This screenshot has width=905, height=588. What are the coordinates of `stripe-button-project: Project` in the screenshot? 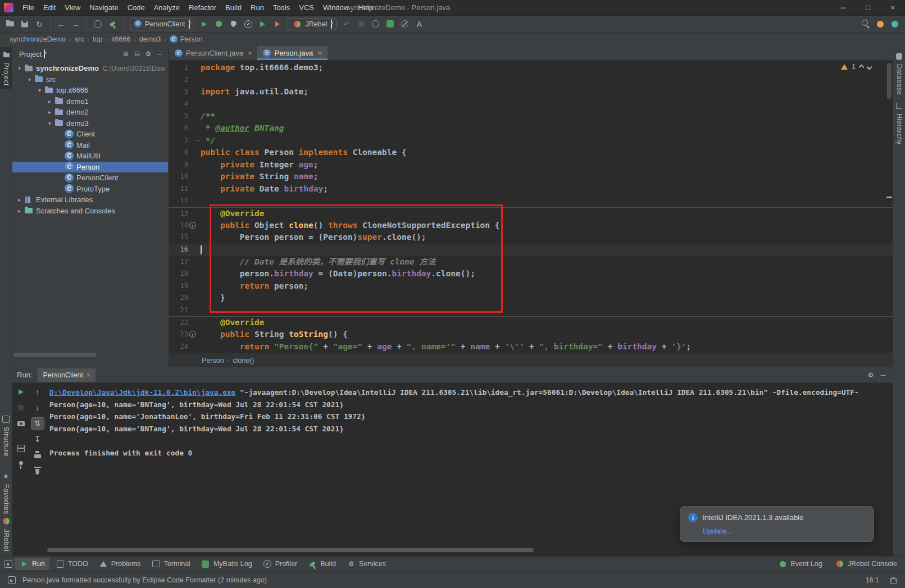 It's located at (6, 68).